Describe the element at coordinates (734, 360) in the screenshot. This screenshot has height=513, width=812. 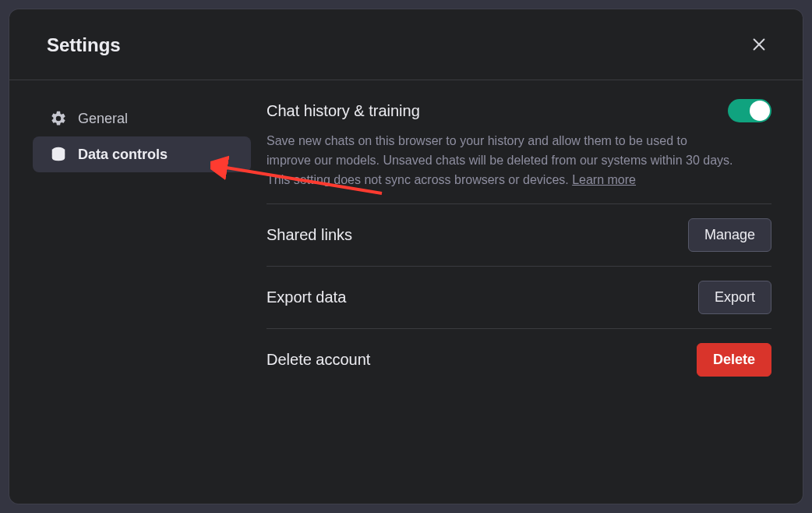
I see `delete-account-button: Delete` at that location.